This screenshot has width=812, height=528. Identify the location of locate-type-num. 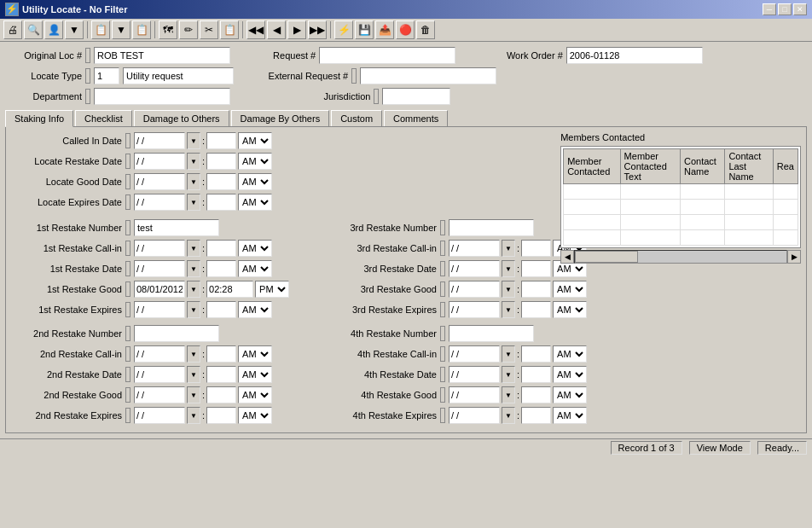
(107, 76).